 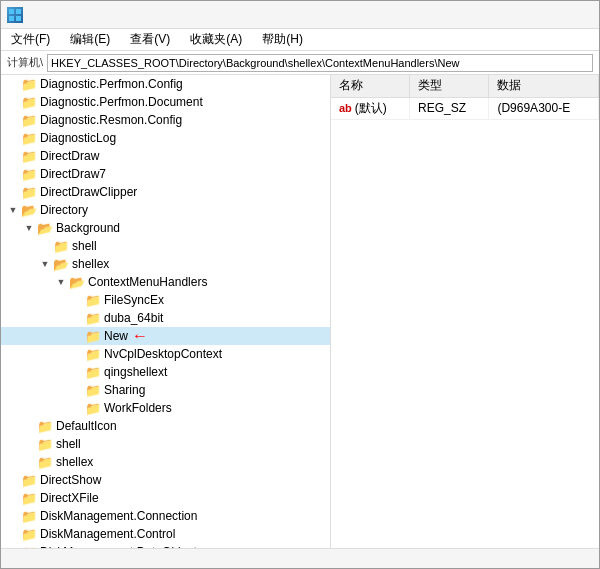 What do you see at coordinates (555, 15) in the screenshot?
I see `maximize-button` at bounding box center [555, 15].